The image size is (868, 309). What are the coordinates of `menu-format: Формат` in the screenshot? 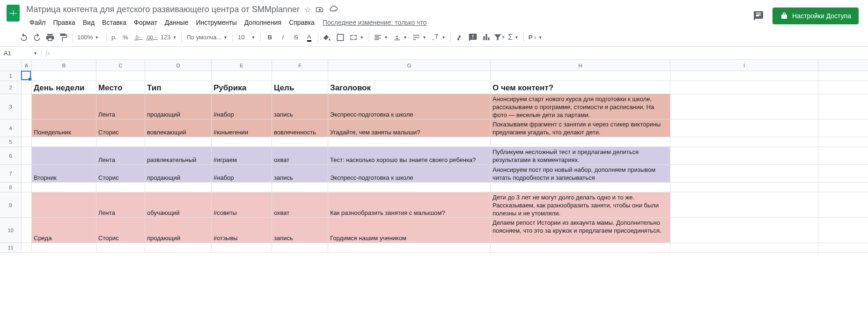 It's located at (146, 22).